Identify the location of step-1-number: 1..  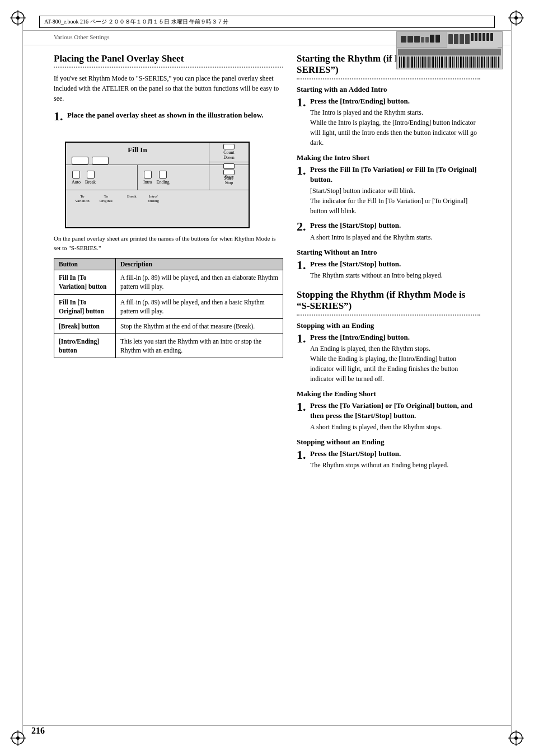
(59, 116).